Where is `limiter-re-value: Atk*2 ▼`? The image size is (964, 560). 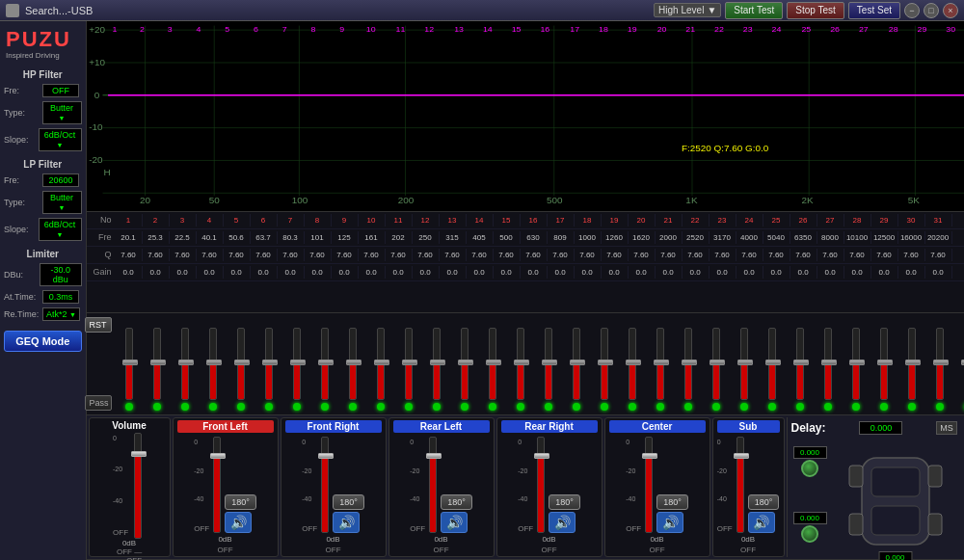
limiter-re-value: Atk*2 ▼ is located at coordinates (62, 314).